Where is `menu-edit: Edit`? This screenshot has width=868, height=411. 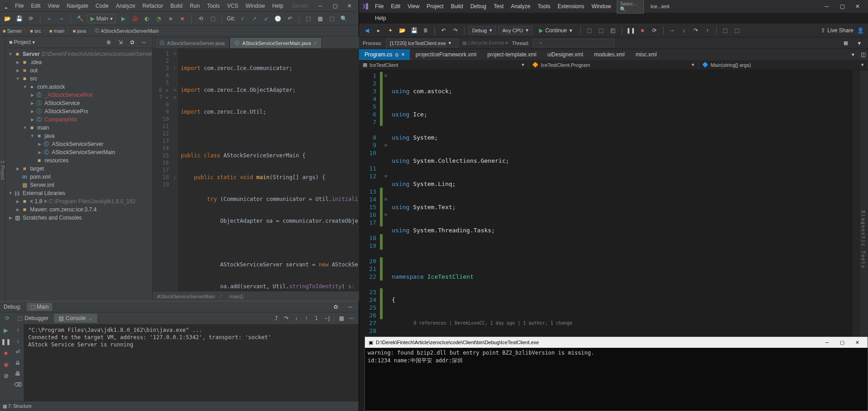 menu-edit: Edit is located at coordinates (35, 6).